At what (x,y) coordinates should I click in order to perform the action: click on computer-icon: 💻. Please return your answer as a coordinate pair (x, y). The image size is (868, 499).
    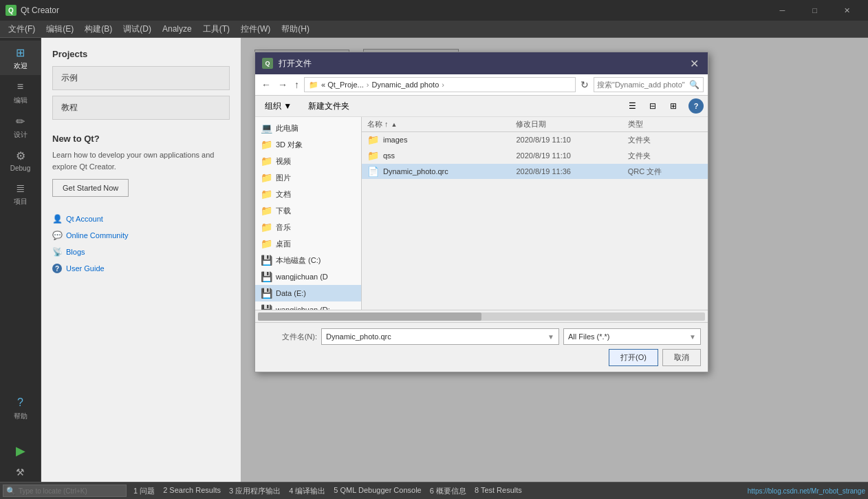
    Looking at the image, I should click on (266, 128).